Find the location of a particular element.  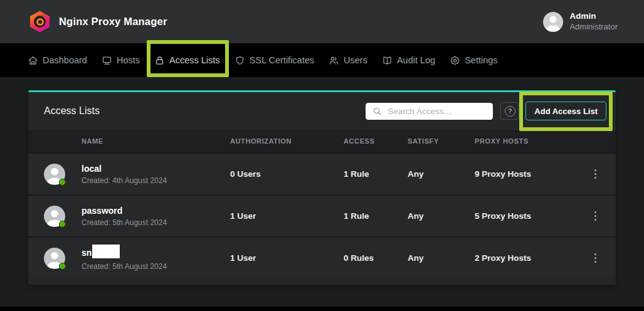

nav-item-hosts: Hosts is located at coordinates (120, 60).